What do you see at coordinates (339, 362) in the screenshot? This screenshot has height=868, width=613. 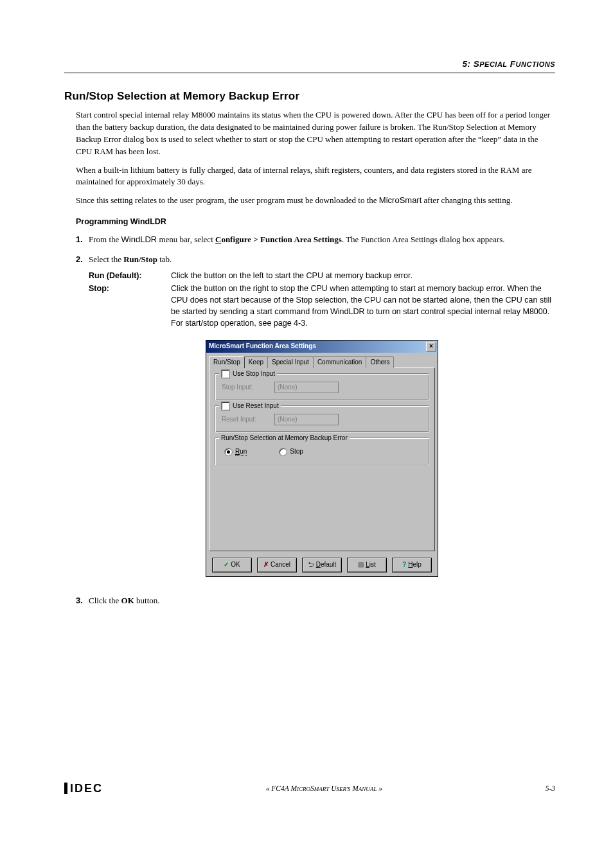 I see `tab-communication: Communication` at bounding box center [339, 362].